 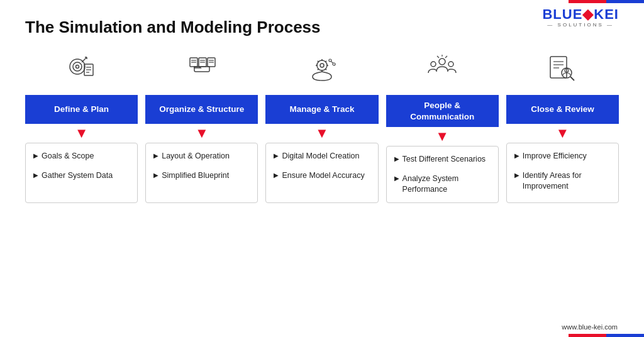 What do you see at coordinates (82, 126) in the screenshot?
I see `column-define-plan: Define & Plan ▼ ▶ Goals & Scope ▶ Gather…` at bounding box center [82, 126].